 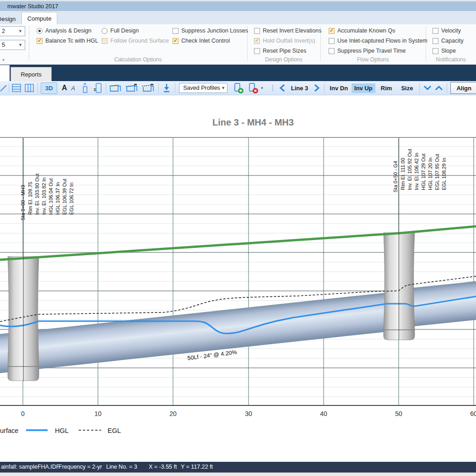 What do you see at coordinates (197, 467) in the screenshot?
I see `status-y-coordinate: Y = 117.22 ft` at bounding box center [197, 467].